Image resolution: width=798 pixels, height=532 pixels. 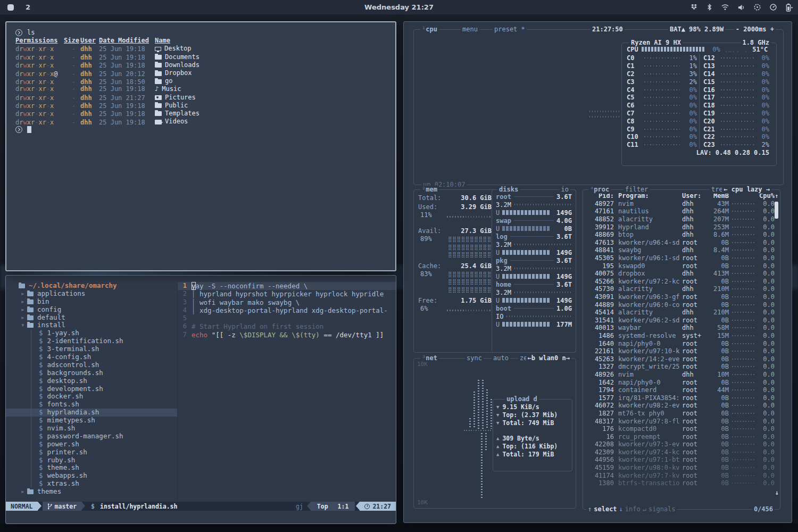 I want to click on proc-sort-control: ← cpu lazy →, so click(x=747, y=189).